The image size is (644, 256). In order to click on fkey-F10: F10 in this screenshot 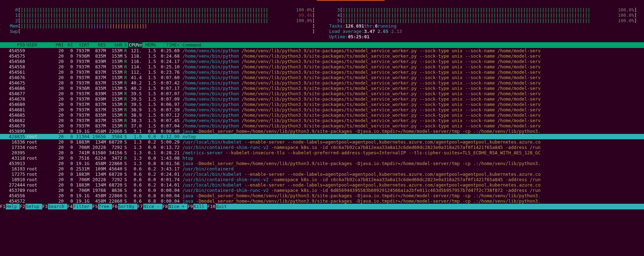, I will do `click(211, 207)`.